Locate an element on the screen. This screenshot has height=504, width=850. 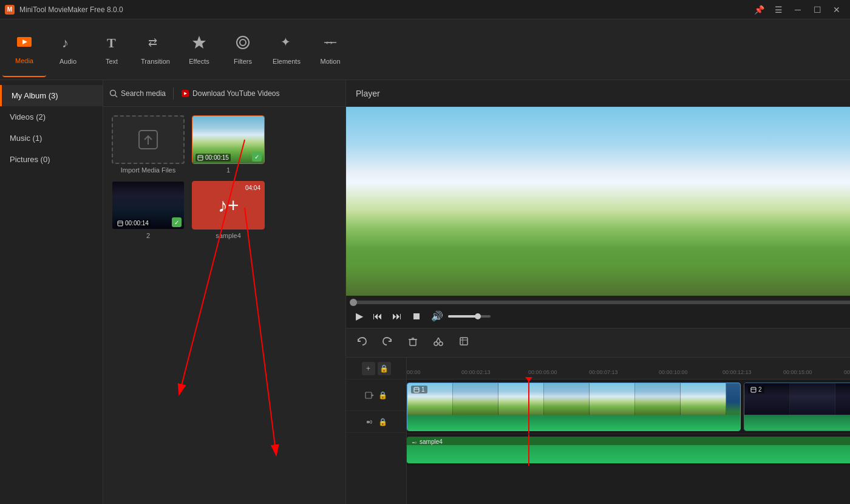
volume-btn: 🔊 is located at coordinates (437, 316).